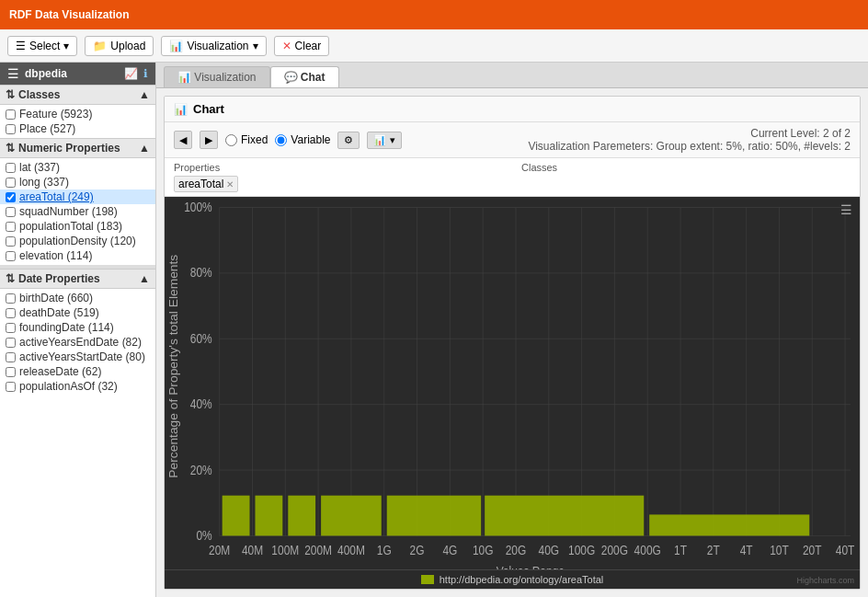  What do you see at coordinates (11, 313) in the screenshot?
I see `deathdate-checkbox` at bounding box center [11, 313].